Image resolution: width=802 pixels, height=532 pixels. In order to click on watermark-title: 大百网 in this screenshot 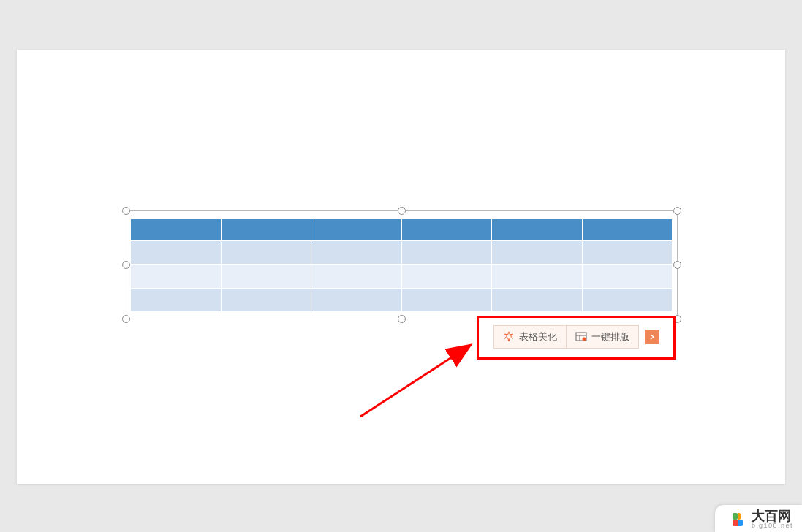, I will do `click(772, 516)`.